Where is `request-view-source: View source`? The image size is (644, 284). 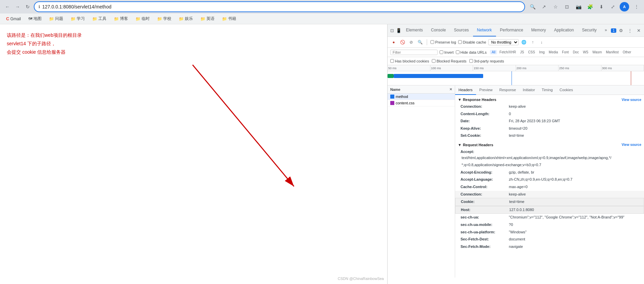 request-view-source: View source is located at coordinates (631, 145).